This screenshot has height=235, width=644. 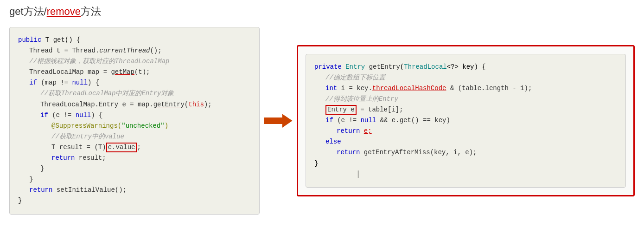 I want to click on code-line-comment: //获取Entry中的value, so click(x=134, y=137).